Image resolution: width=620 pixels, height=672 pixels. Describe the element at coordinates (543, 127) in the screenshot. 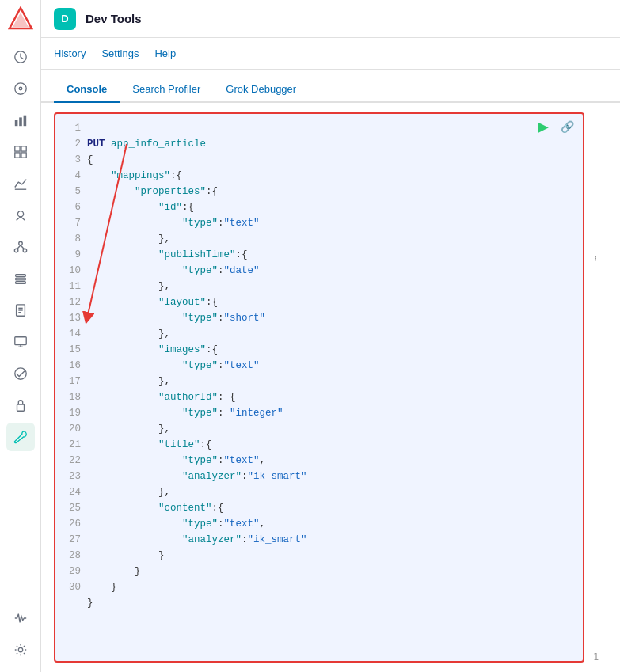

I see `run-button: ▶` at that location.